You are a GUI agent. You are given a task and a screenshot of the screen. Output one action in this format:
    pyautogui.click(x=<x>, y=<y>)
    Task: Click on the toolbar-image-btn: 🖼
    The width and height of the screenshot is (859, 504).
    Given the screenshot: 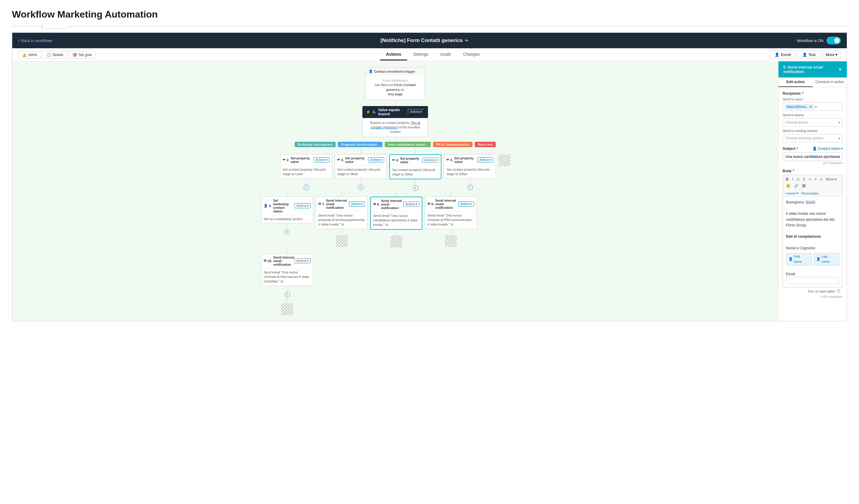 What is the action you would take?
    pyautogui.click(x=804, y=186)
    